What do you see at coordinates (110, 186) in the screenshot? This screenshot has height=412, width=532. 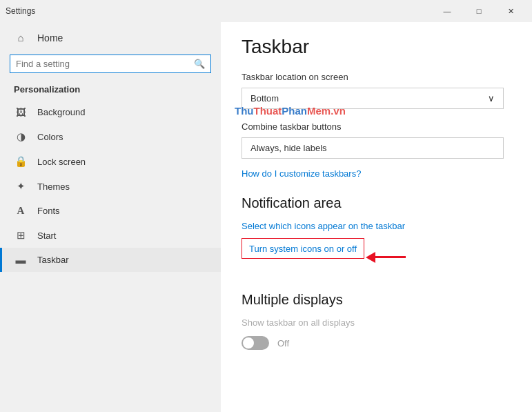 I see `sidebar-item-themes: ✦ Themes` at bounding box center [110, 186].